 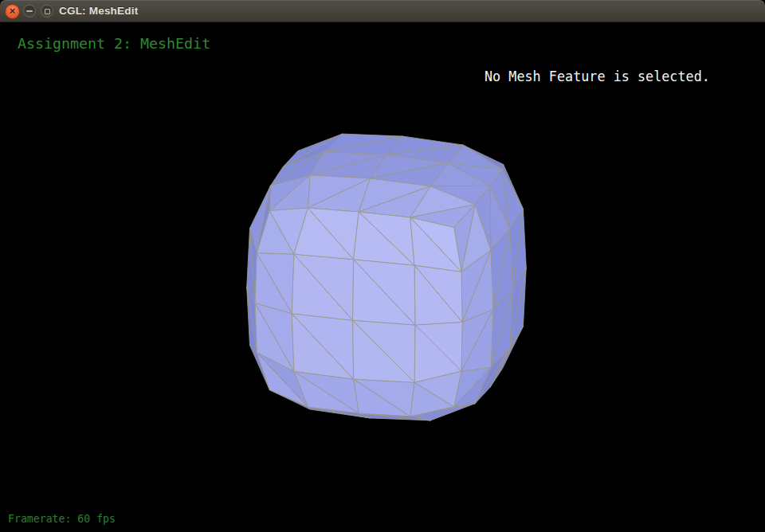 I want to click on assignment-title-label: Assignment 2: MeshEdit, so click(x=114, y=44).